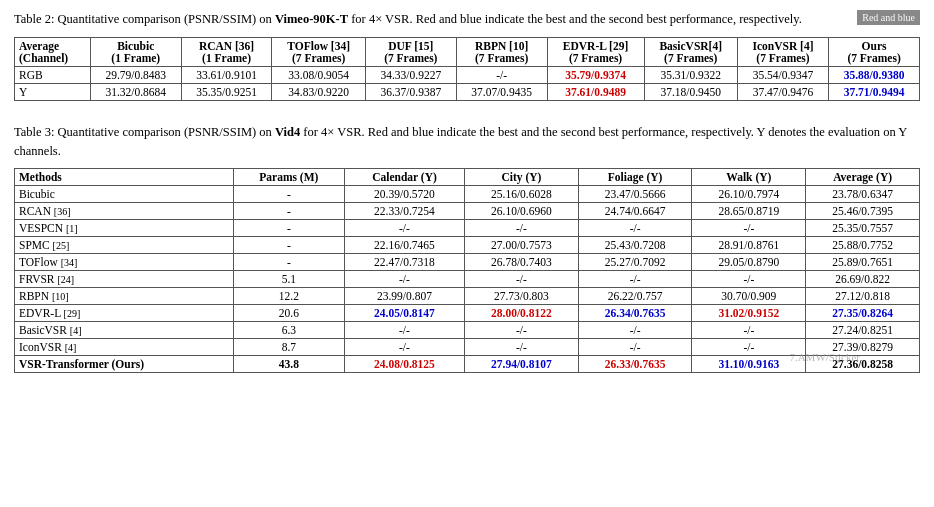 The height and width of the screenshot is (507, 934). Describe the element at coordinates (404, 348) in the screenshot. I see `table3-cell-9-0: -/-` at that location.